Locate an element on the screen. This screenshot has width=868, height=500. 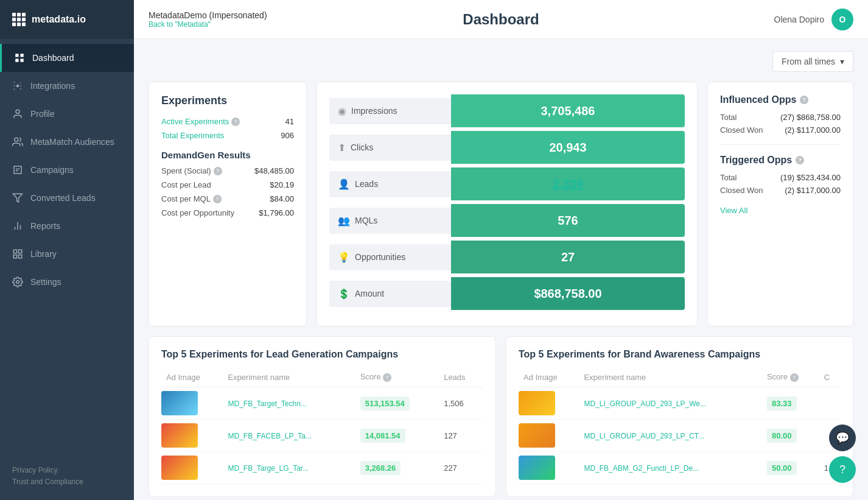
time-filter-dropdown: From all times ▾ is located at coordinates (813, 62).